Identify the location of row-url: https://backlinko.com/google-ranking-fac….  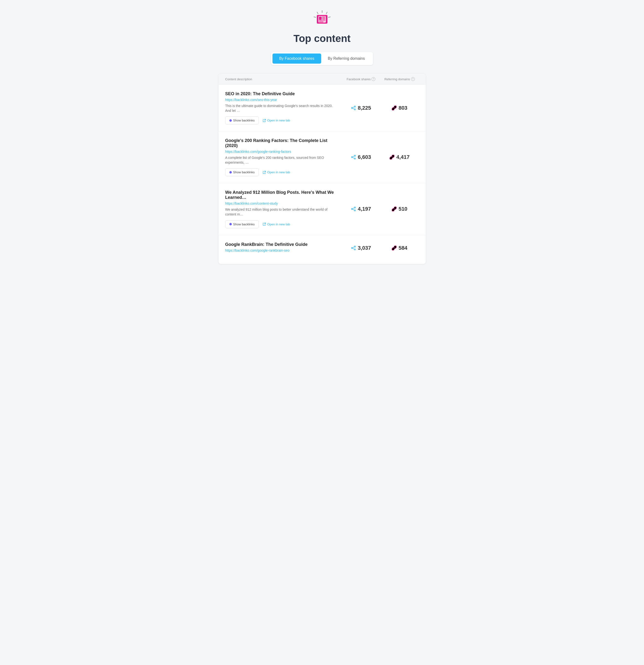
(281, 152).